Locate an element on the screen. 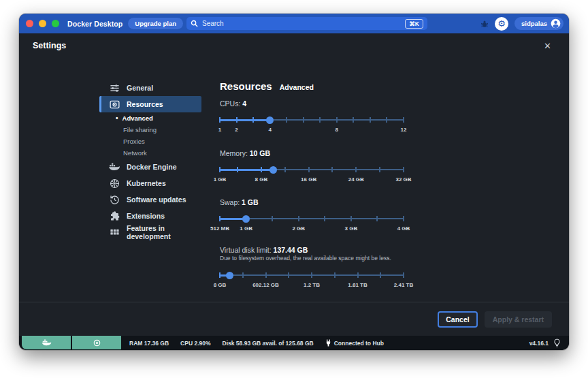 This screenshot has height=378, width=588. account-menu: sidpalas is located at coordinates (539, 23).